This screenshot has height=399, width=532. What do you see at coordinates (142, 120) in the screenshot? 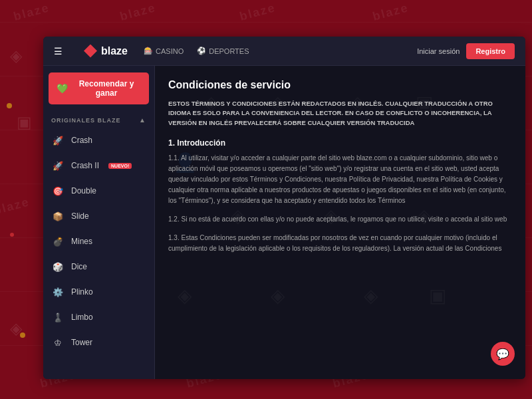
I see `chevron-up-icon: ▲` at bounding box center [142, 120].